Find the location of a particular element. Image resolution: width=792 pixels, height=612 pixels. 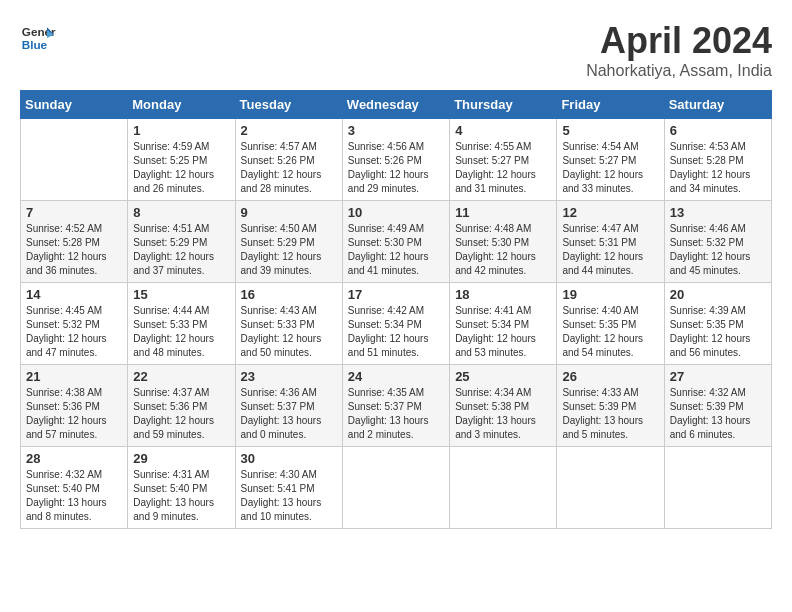

calendar-day-cell: 5Sunrise: 4:54 AM Sunset: 5:27 PM Daylig… is located at coordinates (610, 160).